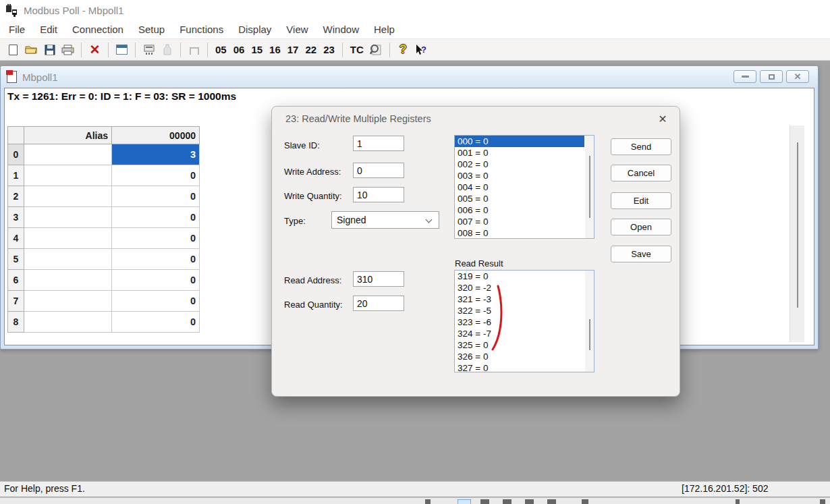 This screenshot has height=504, width=830. I want to click on close-button: ✕, so click(798, 77).